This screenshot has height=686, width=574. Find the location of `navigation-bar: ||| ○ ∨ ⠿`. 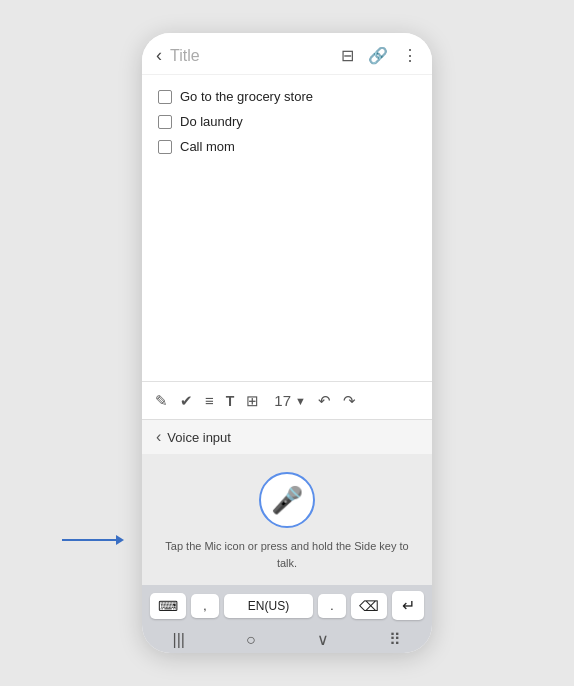

navigation-bar: ||| ○ ∨ ⠿ is located at coordinates (287, 638).